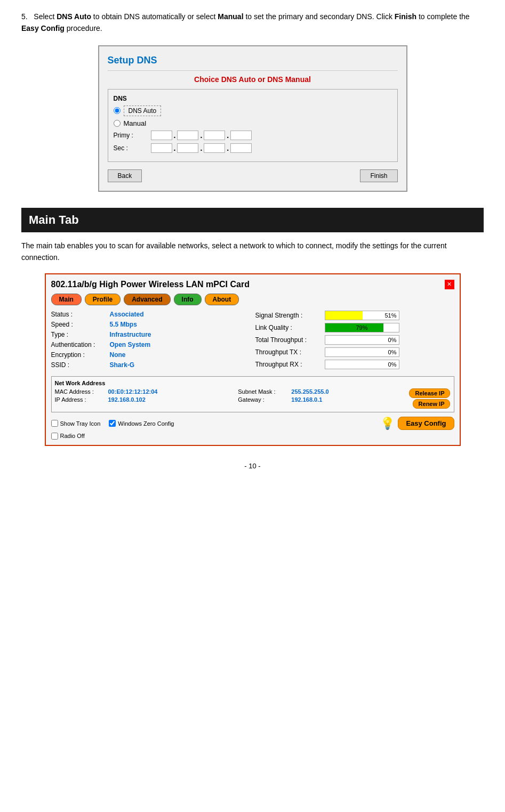 Image resolution: width=505 pixels, height=812 pixels. What do you see at coordinates (81, 345) in the screenshot?
I see `auth-label: Authentication :` at bounding box center [81, 345].